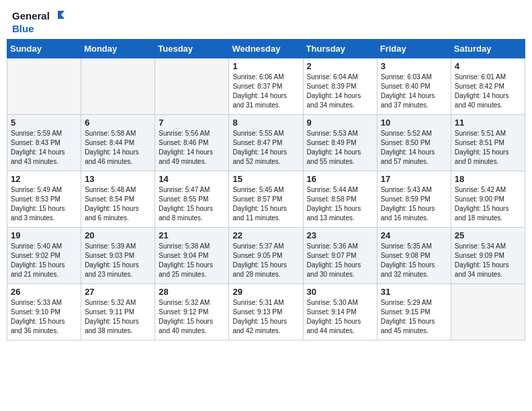 The width and height of the screenshot is (532, 411). Describe the element at coordinates (44, 317) in the screenshot. I see `day-info: Sunrise: 5:33 AM Sunset: 9:10 PM Dayligh…` at that location.